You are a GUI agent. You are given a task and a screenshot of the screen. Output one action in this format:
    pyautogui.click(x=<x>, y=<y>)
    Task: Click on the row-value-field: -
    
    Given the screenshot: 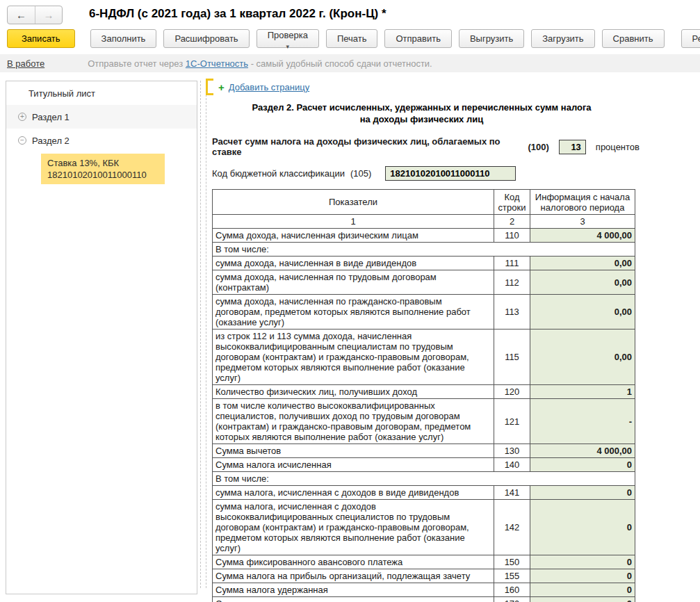 What is the action you would take?
    pyautogui.click(x=583, y=421)
    